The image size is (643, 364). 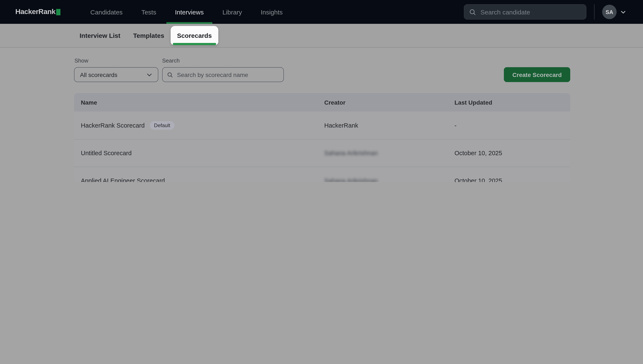 What do you see at coordinates (623, 12) in the screenshot?
I see `user-menu-toggle` at bounding box center [623, 12].